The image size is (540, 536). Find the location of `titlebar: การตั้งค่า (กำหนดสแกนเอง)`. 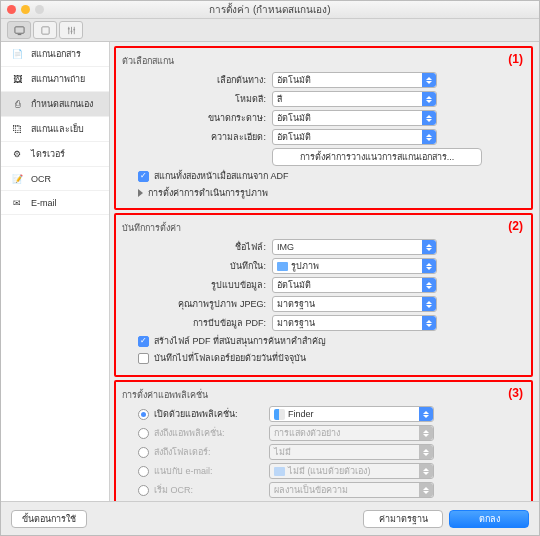

titlebar: การตั้งค่า (กำหนดสแกนเอง) is located at coordinates (270, 10).